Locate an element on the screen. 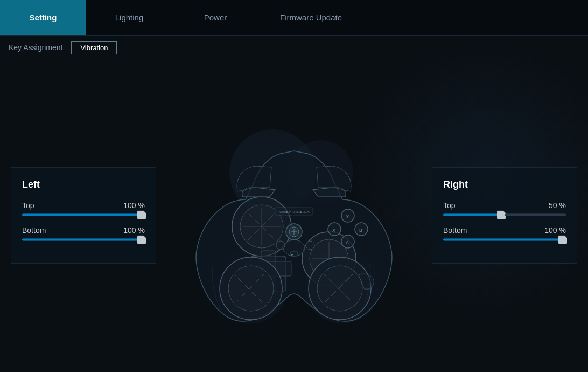 This screenshot has height=372, width=588. right-bottom-slider-thumb is located at coordinates (563, 240).